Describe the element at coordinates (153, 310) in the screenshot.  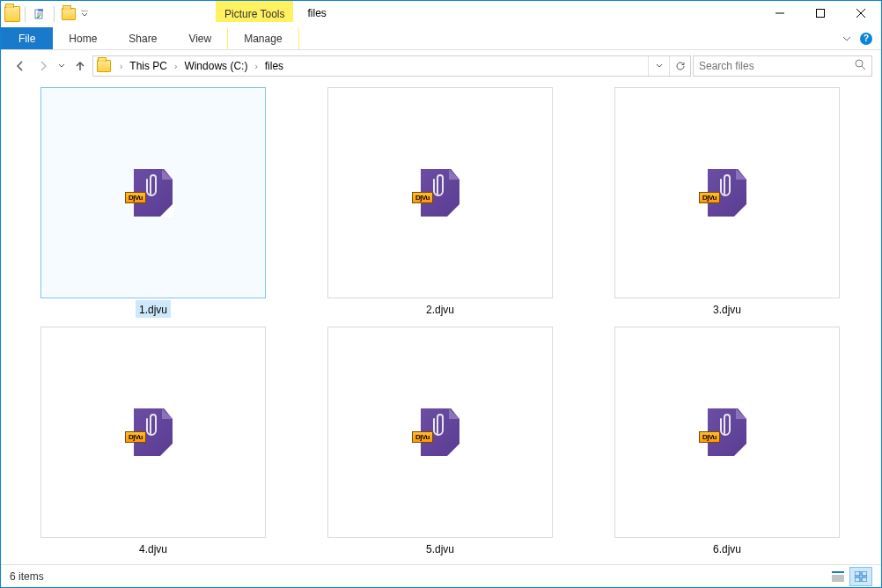
I see `file-name: 1.djvu` at that location.